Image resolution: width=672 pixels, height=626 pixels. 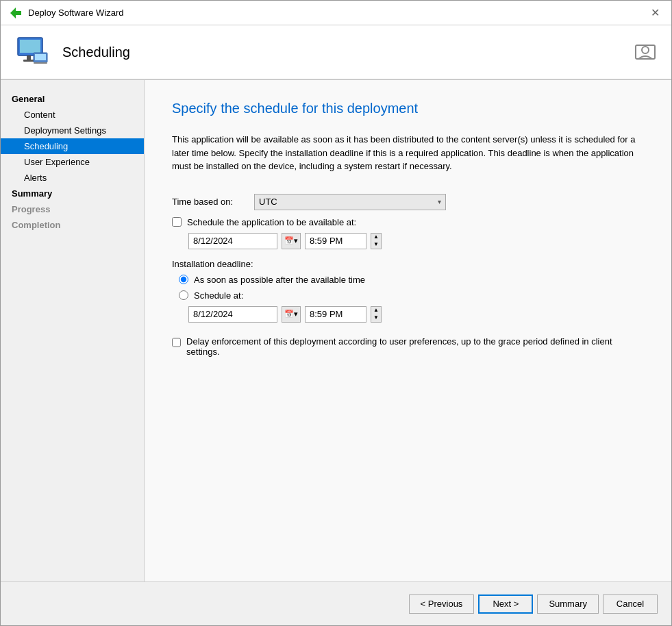 I want to click on sidebar-item-summary: Summary, so click(x=73, y=193).